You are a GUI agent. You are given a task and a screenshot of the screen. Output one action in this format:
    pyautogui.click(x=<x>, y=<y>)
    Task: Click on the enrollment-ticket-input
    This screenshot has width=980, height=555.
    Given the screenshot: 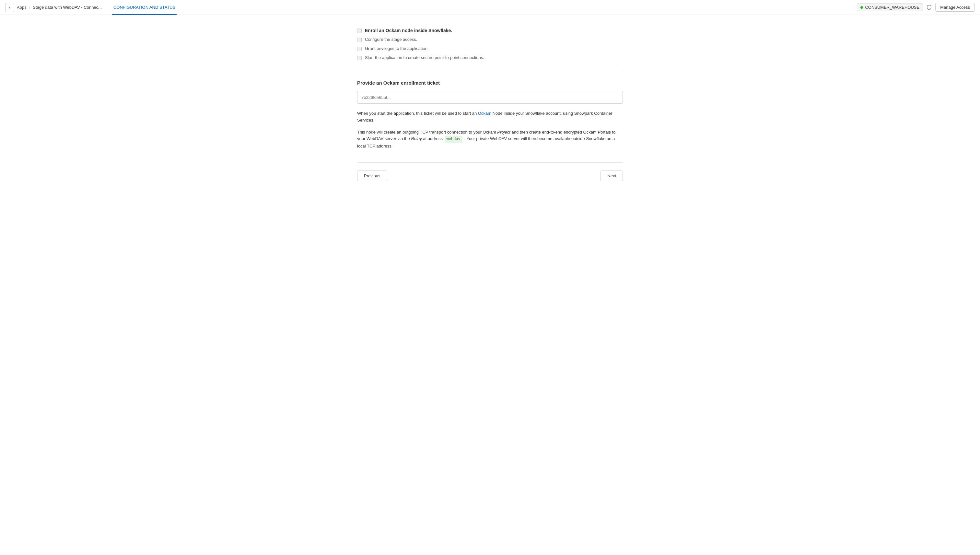 What is the action you would take?
    pyautogui.click(x=490, y=97)
    